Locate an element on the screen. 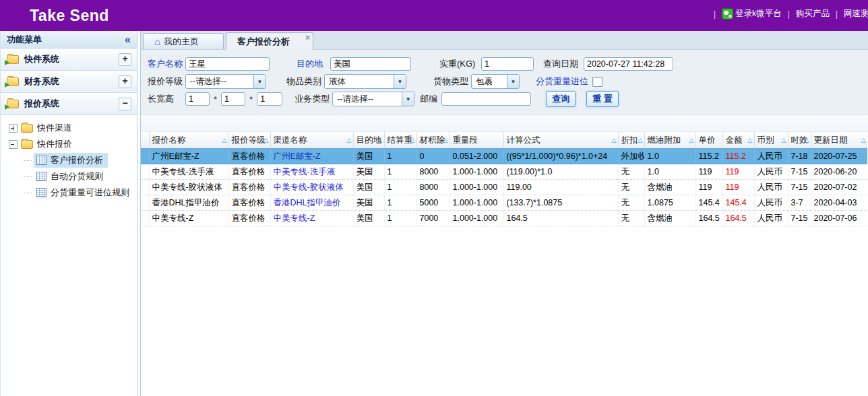 Image resolution: width=868 pixels, height=396 pixels. wechat-icon is located at coordinates (728, 13).